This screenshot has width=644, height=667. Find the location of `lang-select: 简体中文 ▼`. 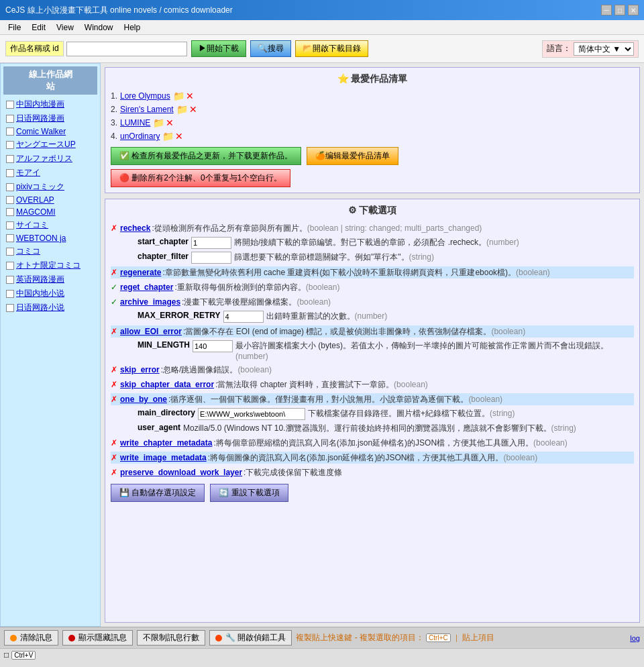

lang-select: 简体中文 ▼ is located at coordinates (604, 49).